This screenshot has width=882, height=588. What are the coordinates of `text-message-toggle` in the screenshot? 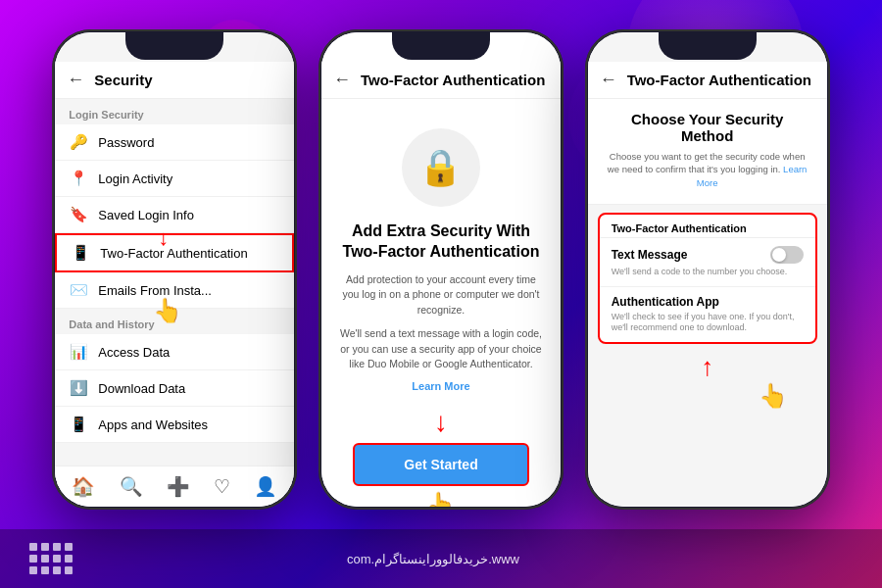 It's located at (787, 255).